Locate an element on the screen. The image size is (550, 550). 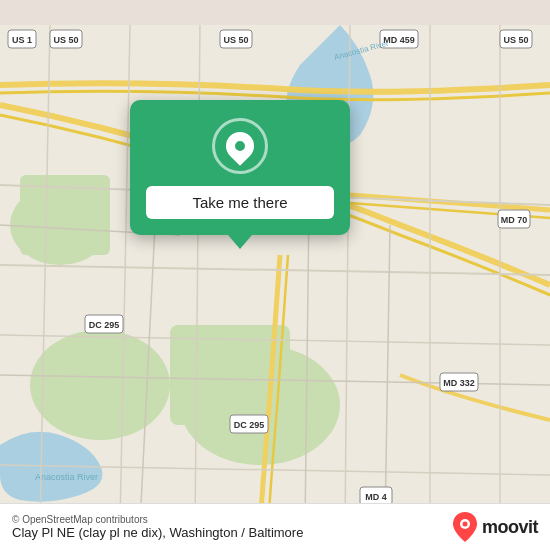
svg-text: Anacostia River is located at coordinates (66, 477).